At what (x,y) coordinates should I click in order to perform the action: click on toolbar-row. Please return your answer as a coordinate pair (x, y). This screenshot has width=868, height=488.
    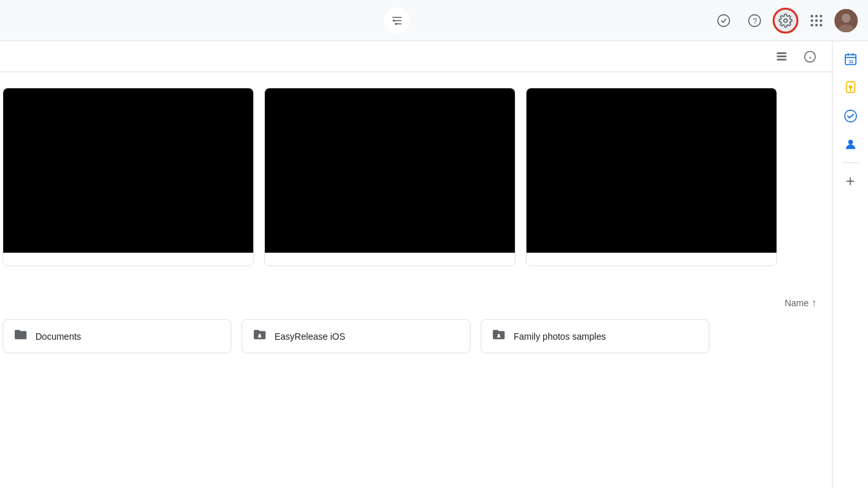
    Looking at the image, I should click on (416, 57).